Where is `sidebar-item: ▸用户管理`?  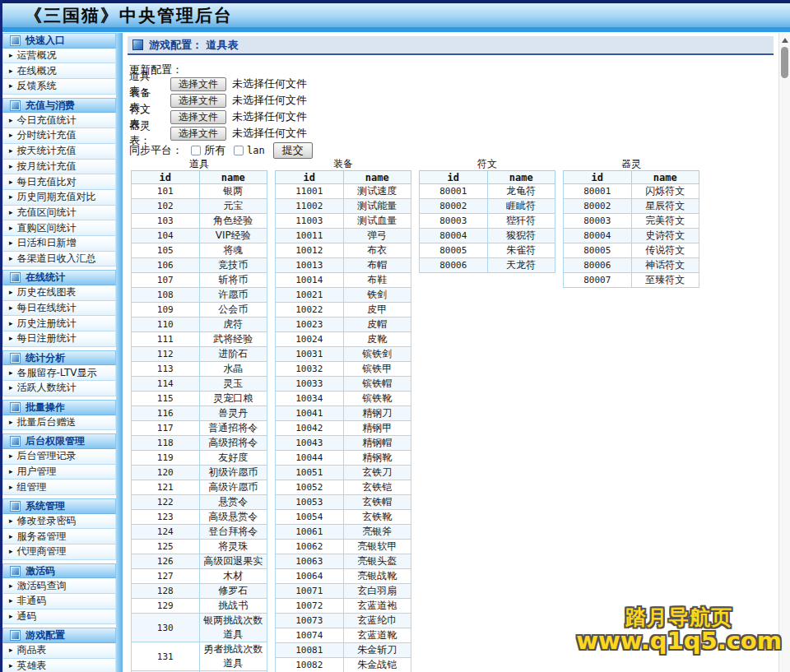
sidebar-item: ▸用户管理 is located at coordinates (59, 472).